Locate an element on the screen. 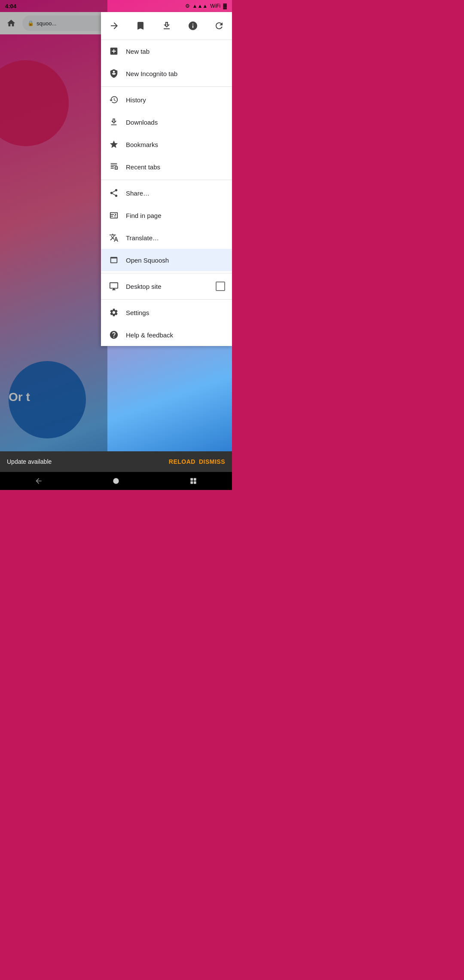  home-nav-button is located at coordinates (116, 481).